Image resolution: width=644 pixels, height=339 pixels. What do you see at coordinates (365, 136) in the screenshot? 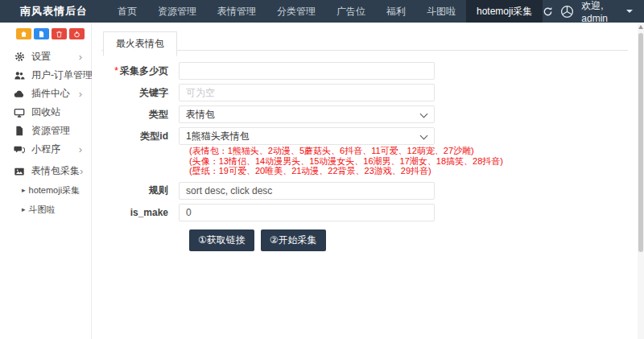
I see `form-row-type-id: 类型id 1熊猫头表情包` at bounding box center [365, 136].